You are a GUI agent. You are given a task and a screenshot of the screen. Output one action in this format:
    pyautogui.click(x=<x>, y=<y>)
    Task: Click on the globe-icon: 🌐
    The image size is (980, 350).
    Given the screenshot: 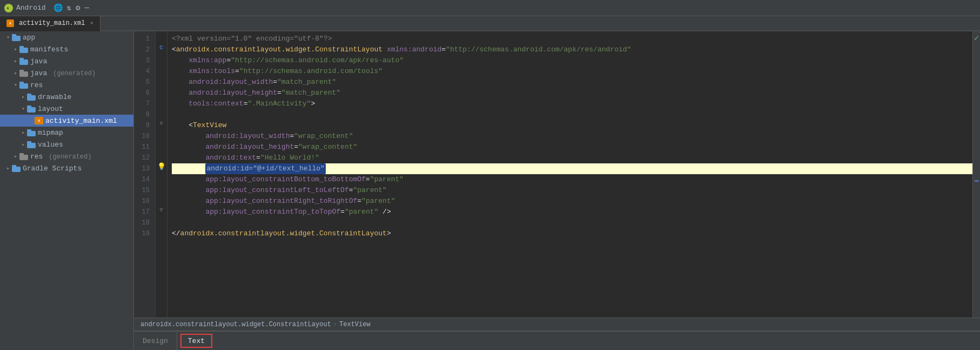 What is the action you would take?
    pyautogui.click(x=58, y=8)
    